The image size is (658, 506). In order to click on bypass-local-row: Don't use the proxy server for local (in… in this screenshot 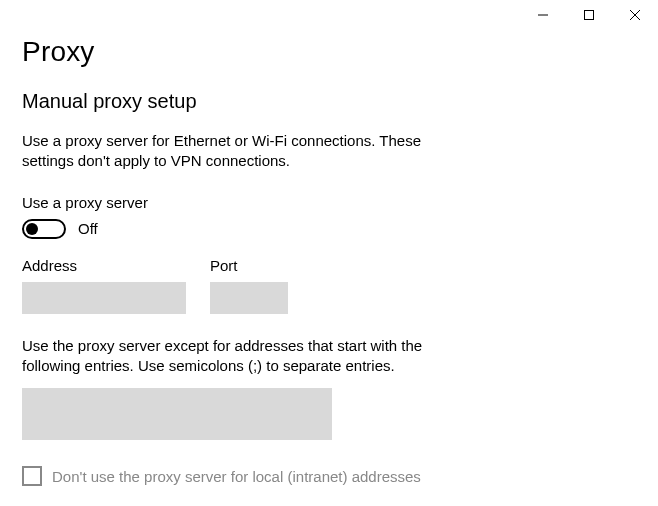, I will do `click(329, 476)`.